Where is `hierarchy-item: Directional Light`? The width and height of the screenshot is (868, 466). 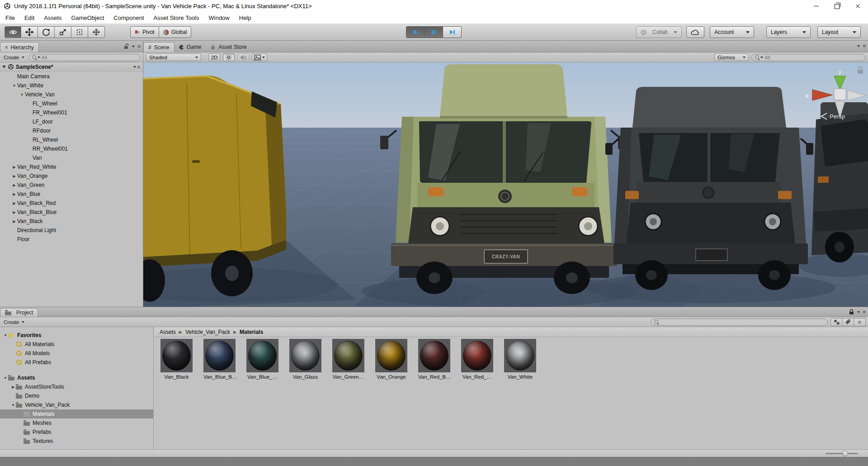
hierarchy-item: Directional Light is located at coordinates (71, 230).